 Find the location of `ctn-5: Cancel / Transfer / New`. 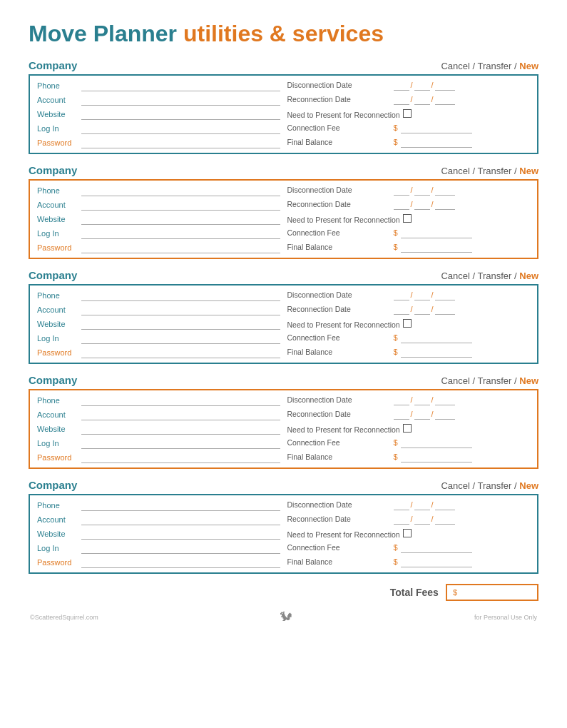

ctn-5: Cancel / Transfer / New is located at coordinates (489, 485).